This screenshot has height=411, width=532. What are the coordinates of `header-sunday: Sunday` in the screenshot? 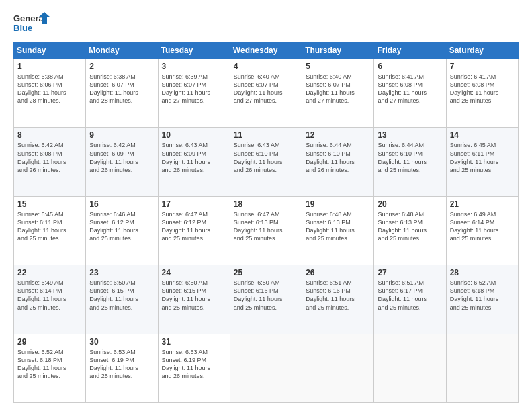 It's located at (50, 51).